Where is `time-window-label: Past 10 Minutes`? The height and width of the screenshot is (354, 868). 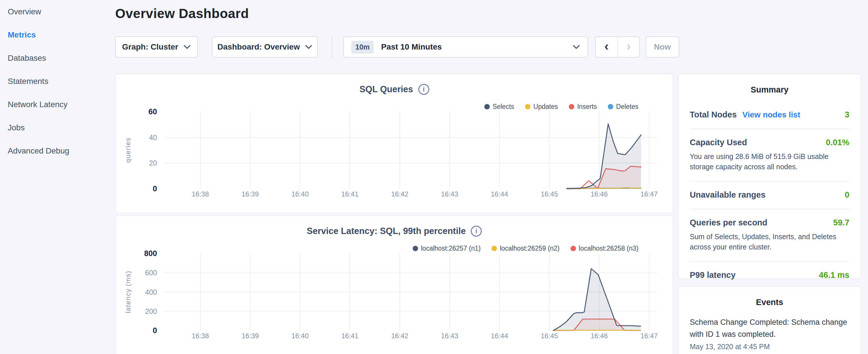
time-window-label: Past 10 Minutes is located at coordinates (473, 47).